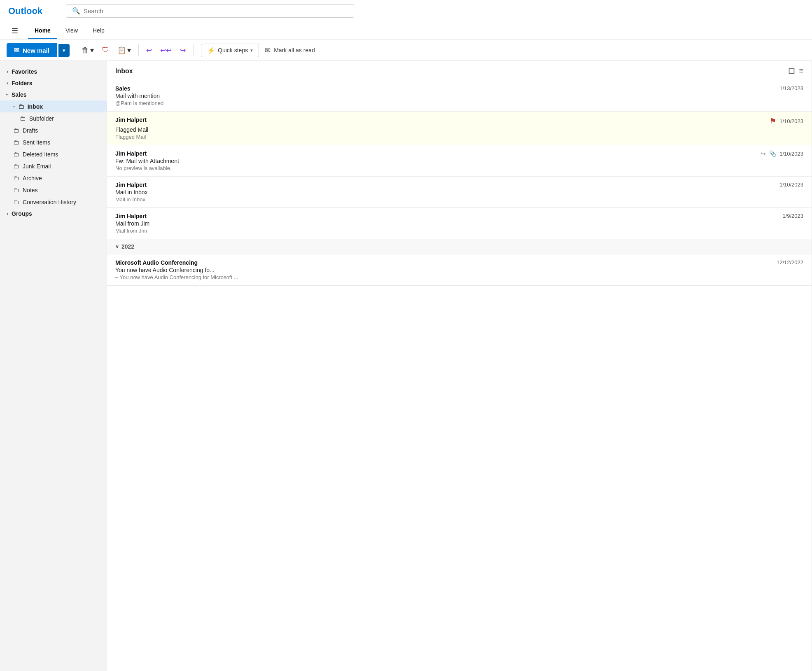 The height and width of the screenshot is (671, 812). What do you see at coordinates (16, 190) in the screenshot?
I see `notes-folder-icon: 🗀` at bounding box center [16, 190].